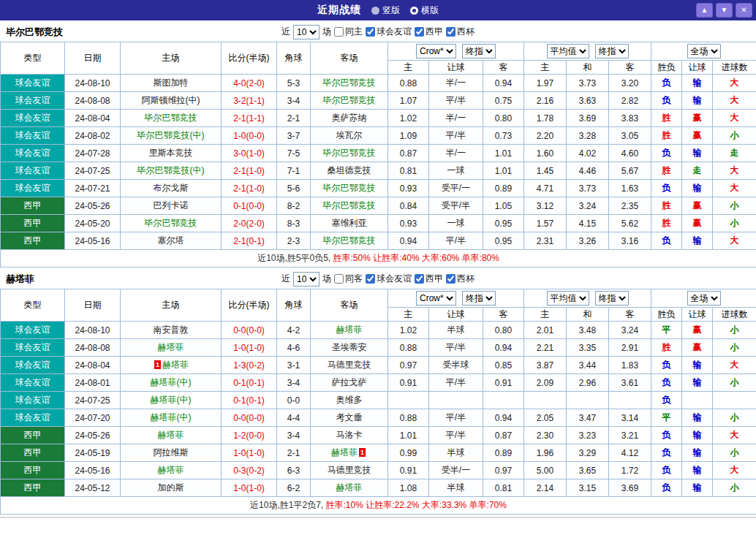 The image size is (756, 535). What do you see at coordinates (349, 487) in the screenshot?
I see `team-label: 赫塔菲` at bounding box center [349, 487].